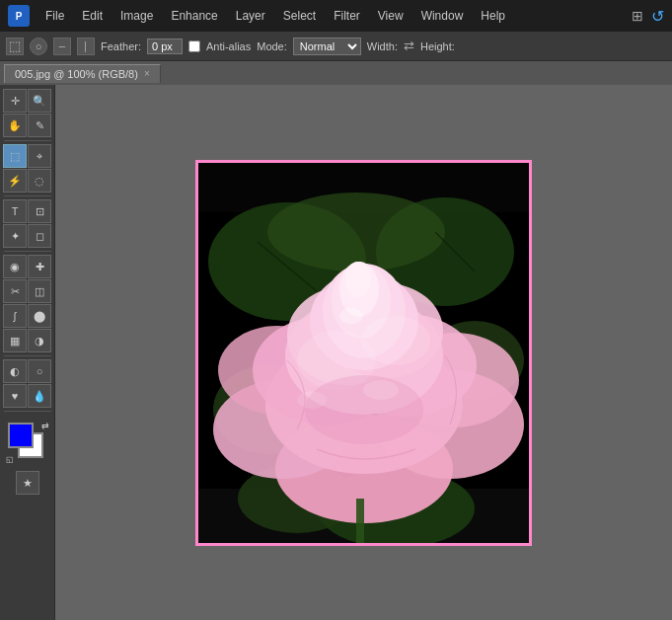  I want to click on red-eye-tool: ◉, so click(15, 267).